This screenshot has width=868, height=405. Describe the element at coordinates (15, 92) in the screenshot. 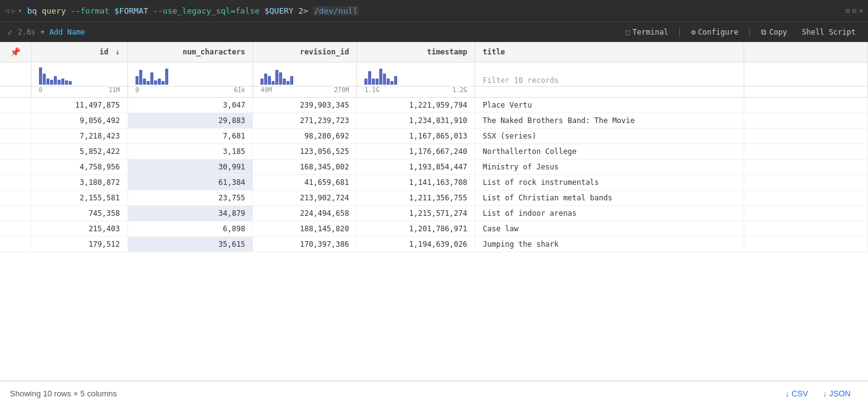

I see `range-pin-cell` at that location.